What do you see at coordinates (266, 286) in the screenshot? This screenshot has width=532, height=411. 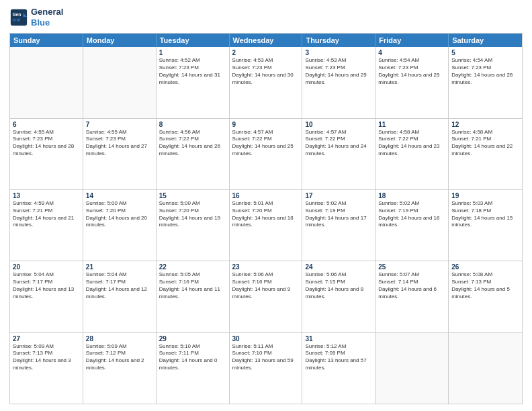 I see `day-info: Sunrise: 5:06 AMSunset: 7:16 PMDaylight:…` at bounding box center [266, 286].